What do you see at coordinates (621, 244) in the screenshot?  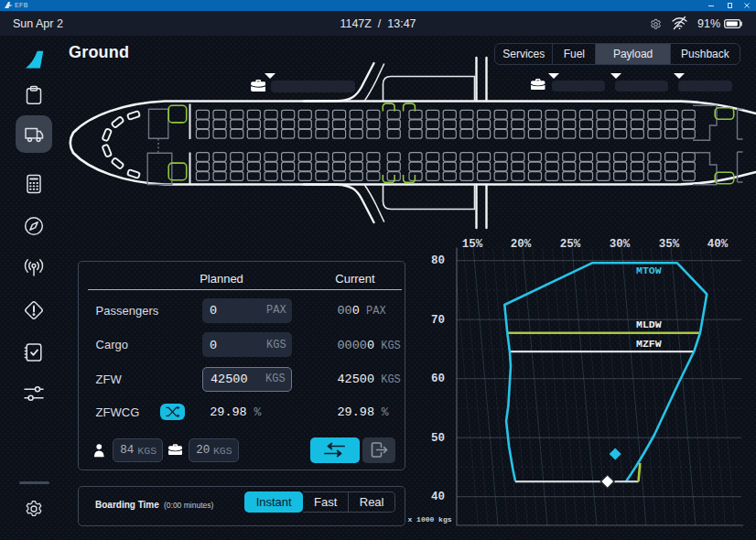 I see `svg-text: 30%` at bounding box center [621, 244].